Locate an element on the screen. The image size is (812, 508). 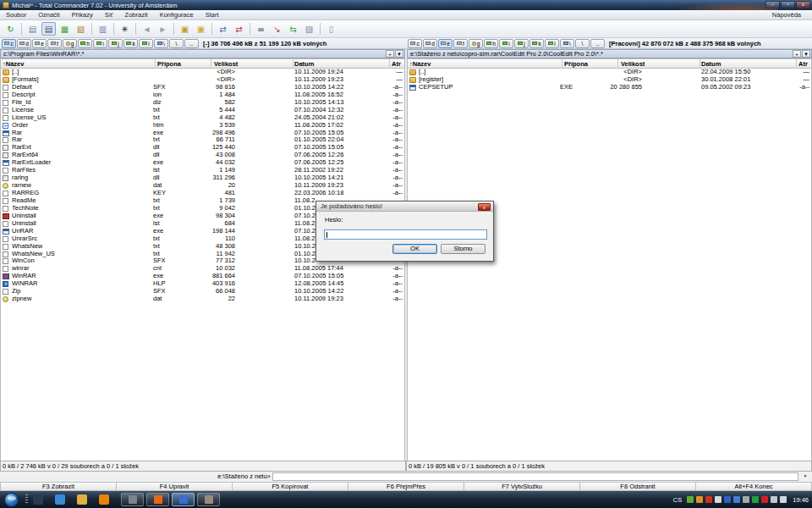
file-row: WinRARexe881 66407.10.2005 15:05-a-- is located at coordinates (203, 276).